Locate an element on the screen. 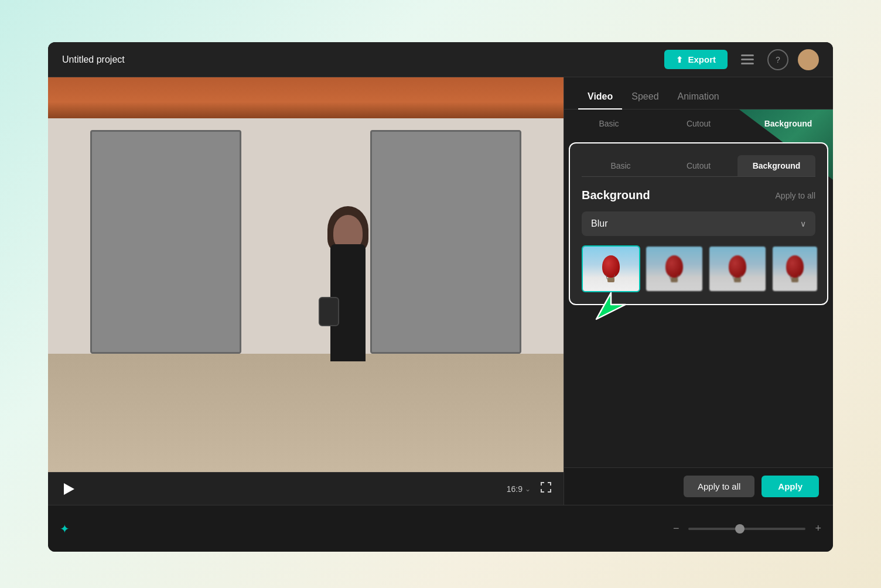  inner-tabs: Basic Cutout Background is located at coordinates (698, 166).